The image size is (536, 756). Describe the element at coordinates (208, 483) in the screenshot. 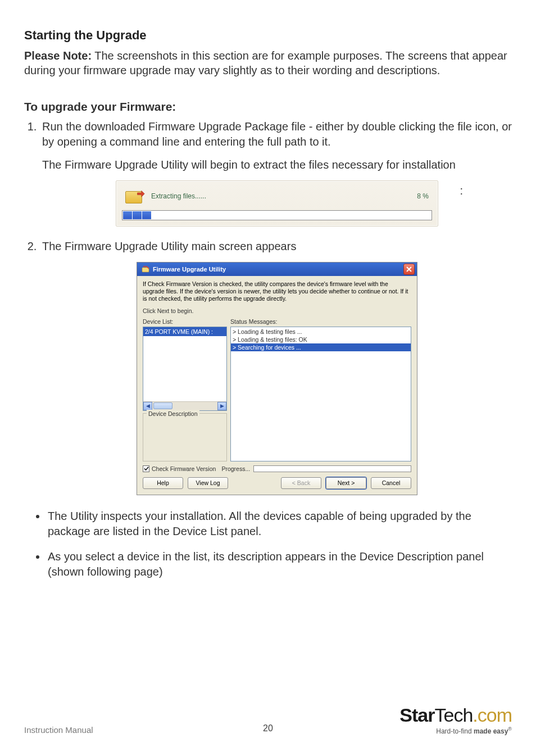

I see `view-log-button: View Log` at that location.